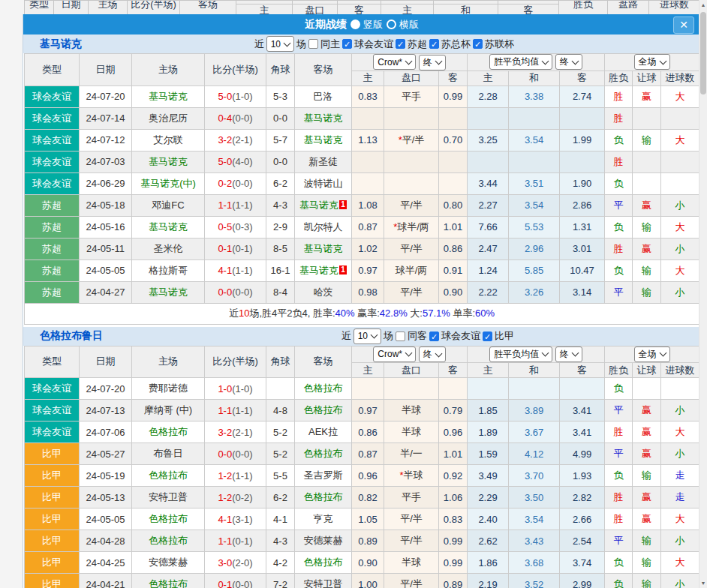 The height and width of the screenshot is (588, 707). What do you see at coordinates (362, 519) in the screenshot?
I see `table-row: 比甲24-05-05色格拉布4-1(3-1)4-1亨克1.05平/半0.832.…` at bounding box center [362, 519].